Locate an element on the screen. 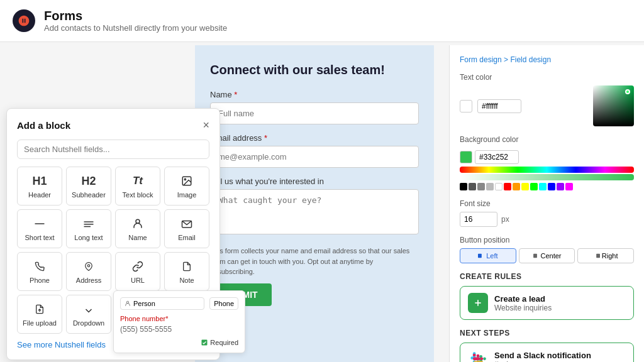 The width and height of the screenshot is (644, 362). block-item-text: Tt Text block is located at coordinates (138, 186).